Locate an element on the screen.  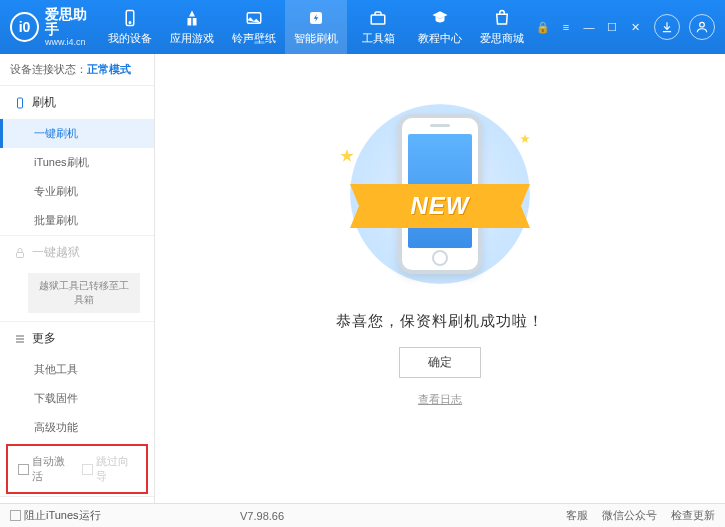
nav-label: 应用游戏 is located at coordinates (192, 38).